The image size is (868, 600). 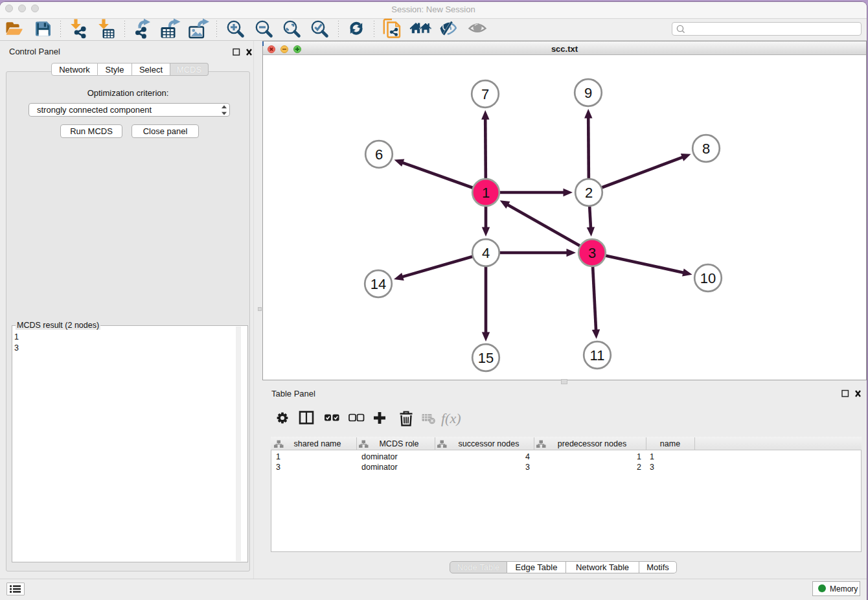 I want to click on svg-text: 14, so click(x=378, y=284).